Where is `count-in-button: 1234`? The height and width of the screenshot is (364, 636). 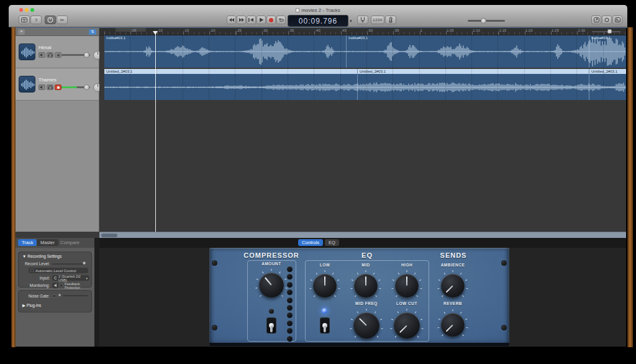
count-in-button: 1234 is located at coordinates (378, 20).